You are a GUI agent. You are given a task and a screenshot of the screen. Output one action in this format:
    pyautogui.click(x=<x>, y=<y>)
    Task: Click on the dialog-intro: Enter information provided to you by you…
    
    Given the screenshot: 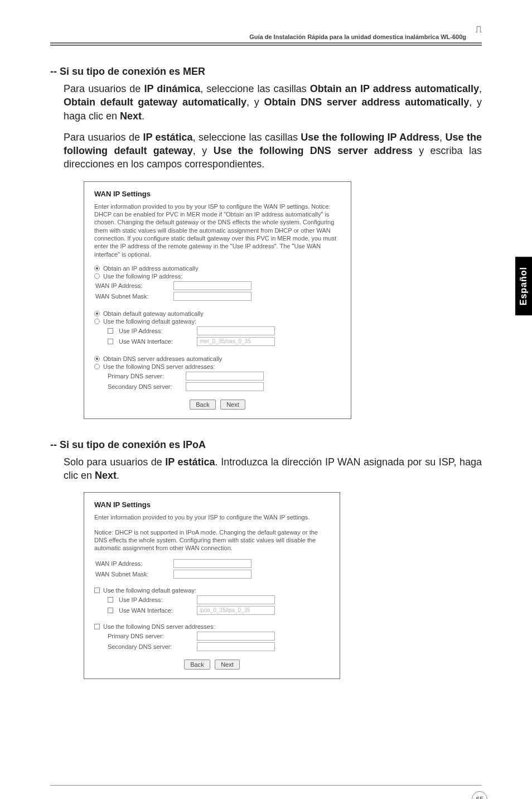 What is the action you would take?
    pyautogui.click(x=212, y=517)
    